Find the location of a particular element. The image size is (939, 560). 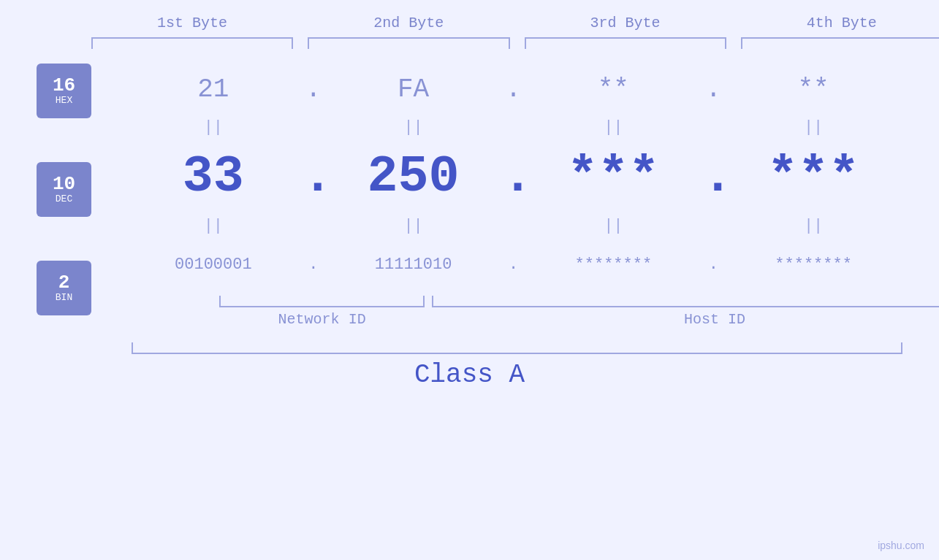

bin-value-3: ******** is located at coordinates (614, 264).